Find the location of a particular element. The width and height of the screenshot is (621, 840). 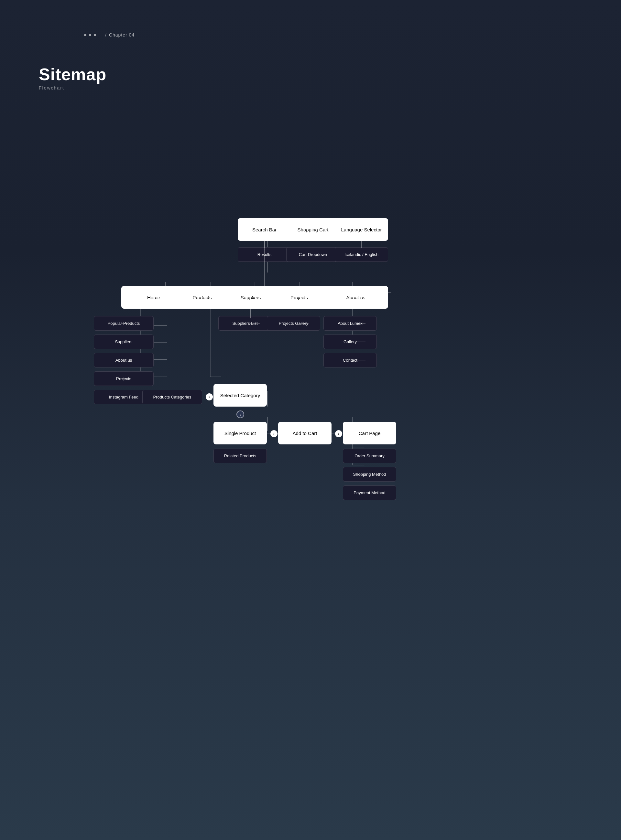

arrow-down-selected: ↓ is located at coordinates (241, 414).